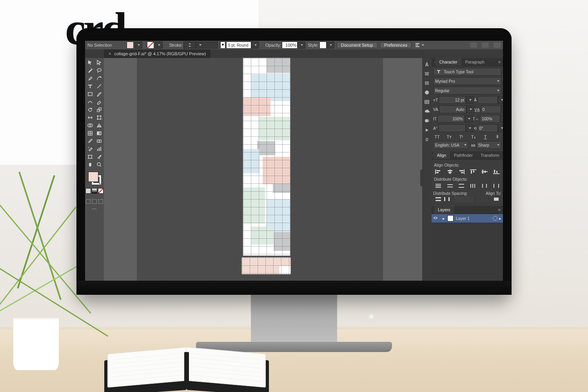 This screenshot has width=588, height=392. Describe the element at coordinates (463, 218) in the screenshot. I see `layer-name: Layer 1` at that location.